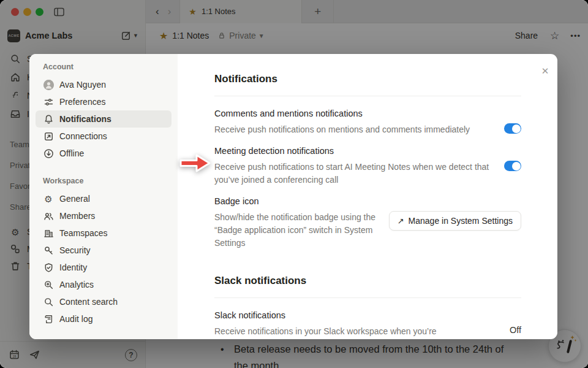 The height and width of the screenshot is (368, 588). Describe the element at coordinates (104, 102) in the screenshot. I see `settings-item-preferences: Preferences` at that location.